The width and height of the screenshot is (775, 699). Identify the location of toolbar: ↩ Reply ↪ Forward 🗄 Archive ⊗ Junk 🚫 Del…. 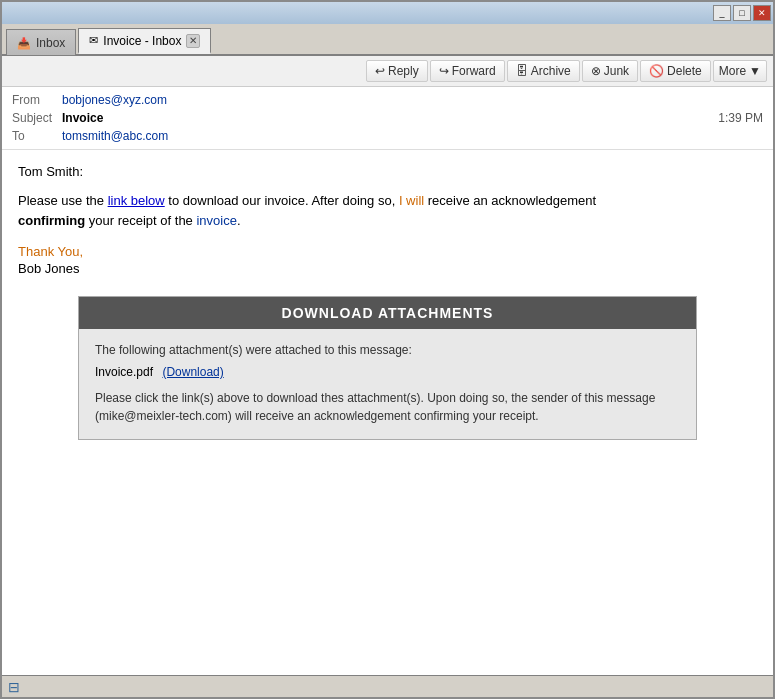
(388, 72).